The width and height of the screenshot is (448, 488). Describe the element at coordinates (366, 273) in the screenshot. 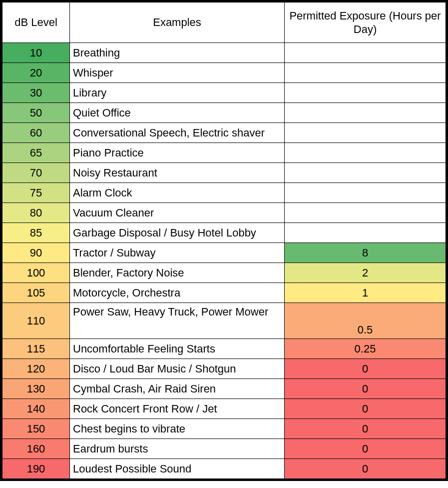

I see `exposure-cell: 2` at that location.